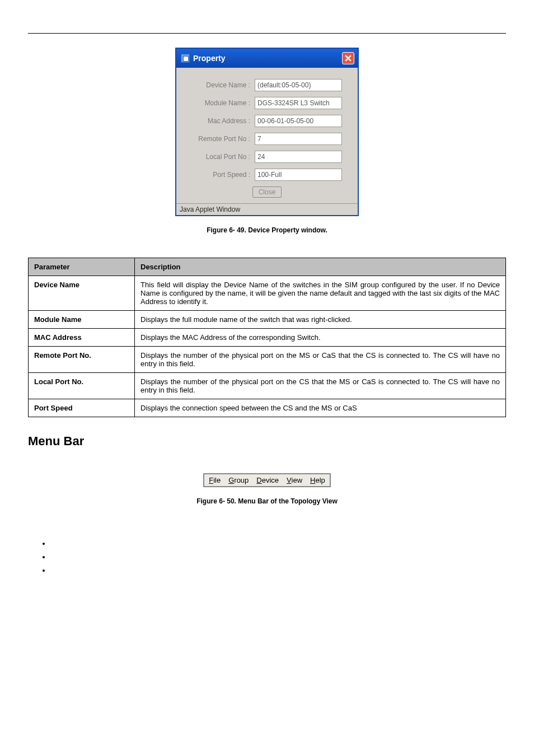  I want to click on device-name-label: Device Name :, so click(219, 85).